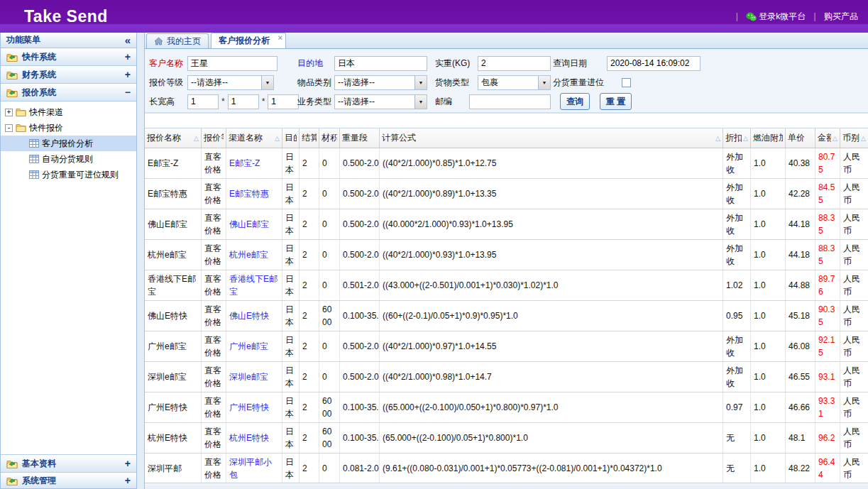 This screenshot has height=489, width=868. Describe the element at coordinates (507, 224) in the screenshot. I see `table-row: 佛山E邮宝直客价格佛山E邮宝日本200.500-2.000((40.000*2/…` at that location.